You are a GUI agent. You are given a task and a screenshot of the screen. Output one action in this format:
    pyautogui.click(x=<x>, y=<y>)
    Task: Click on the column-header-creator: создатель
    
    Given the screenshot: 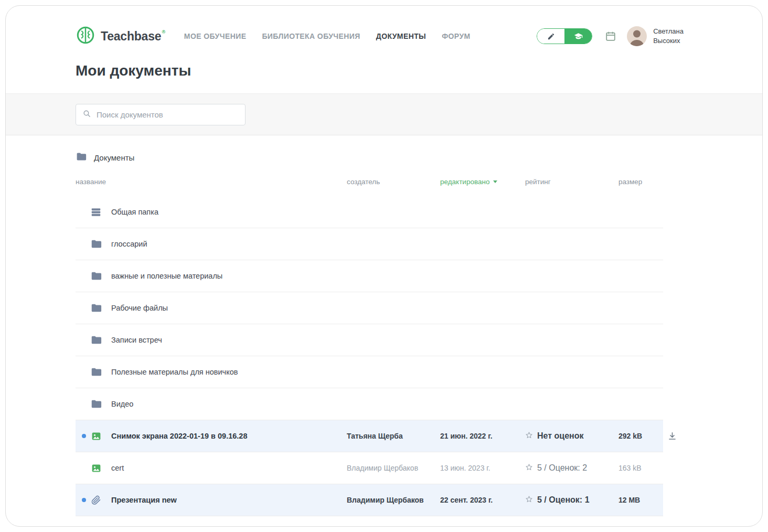 What is the action you would take?
    pyautogui.click(x=393, y=182)
    